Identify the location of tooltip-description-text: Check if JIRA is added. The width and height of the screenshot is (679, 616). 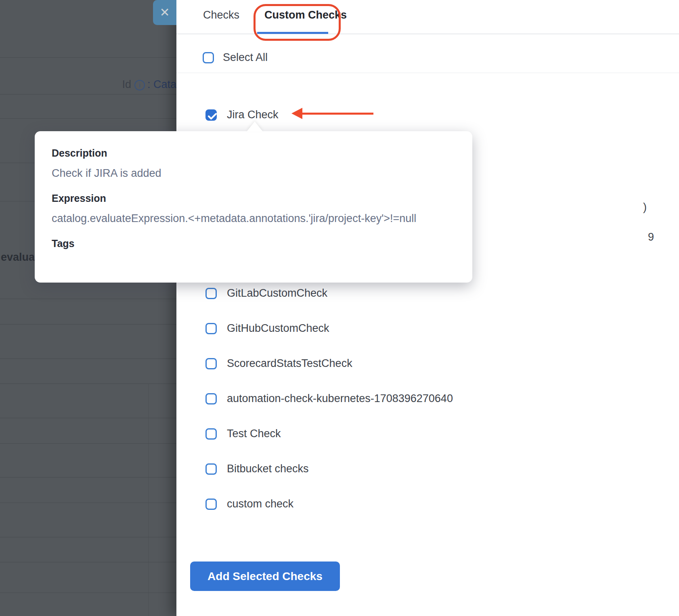
(254, 174).